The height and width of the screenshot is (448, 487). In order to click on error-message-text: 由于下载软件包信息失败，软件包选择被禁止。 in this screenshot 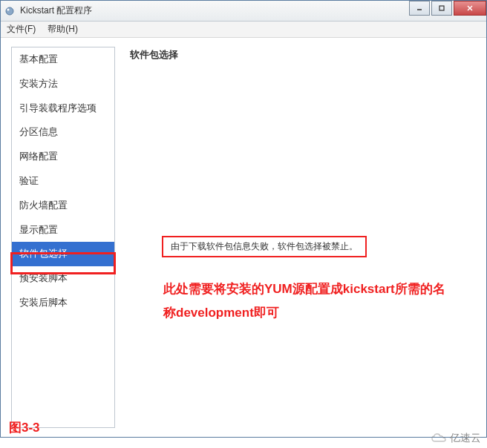, I will do `click(264, 246)`.